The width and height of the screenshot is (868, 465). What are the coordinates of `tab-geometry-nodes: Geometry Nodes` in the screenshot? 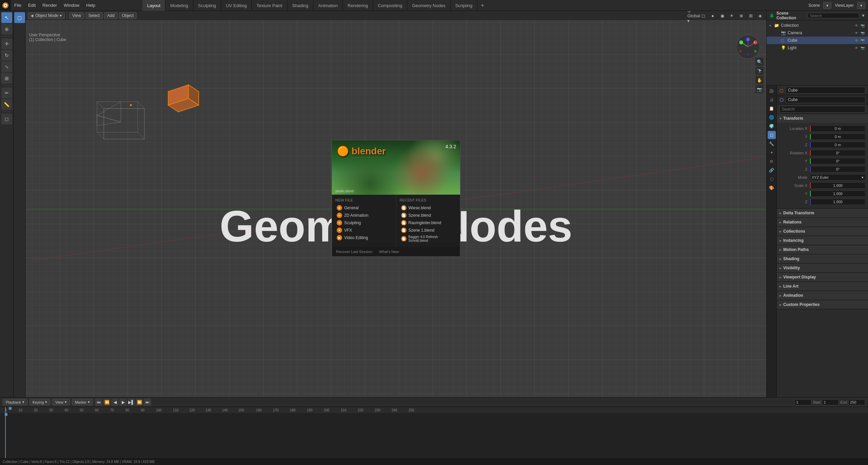 It's located at (429, 5).